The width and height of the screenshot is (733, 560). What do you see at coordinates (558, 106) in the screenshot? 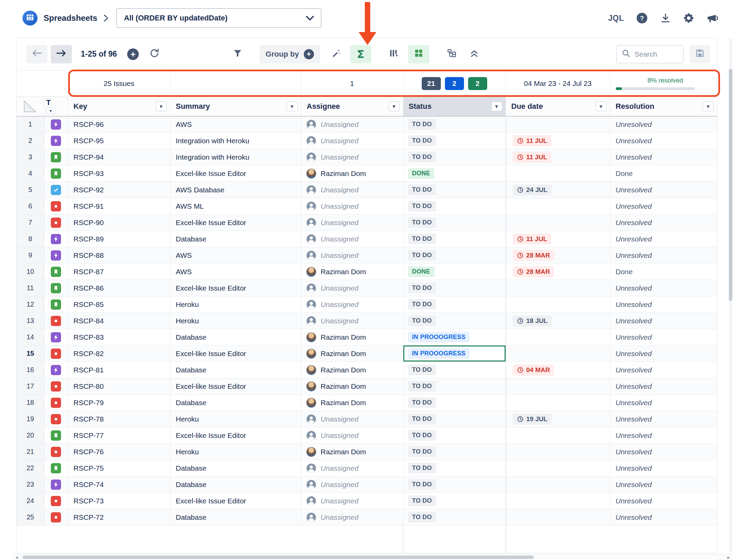
I see `column-header-due-date: Due date▾` at bounding box center [558, 106].